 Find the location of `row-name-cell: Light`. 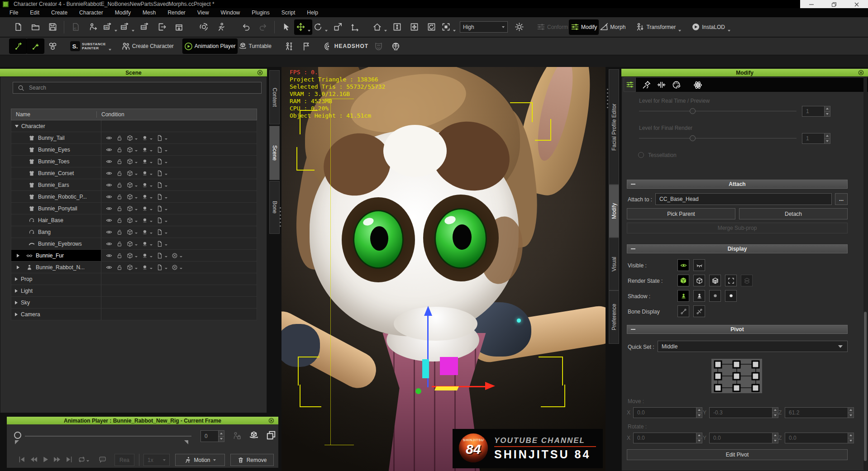

row-name-cell: Light is located at coordinates (56, 290).